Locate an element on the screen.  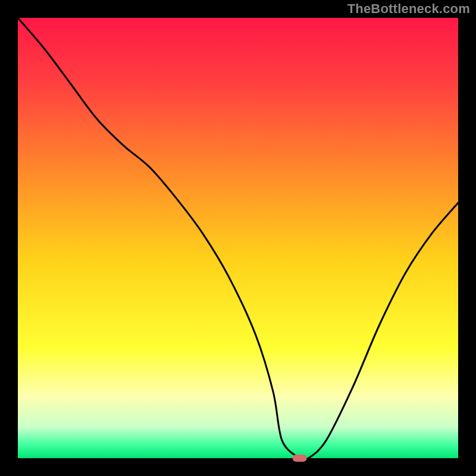
watermark-text: TheBottleneck.com is located at coordinates (409, 9).